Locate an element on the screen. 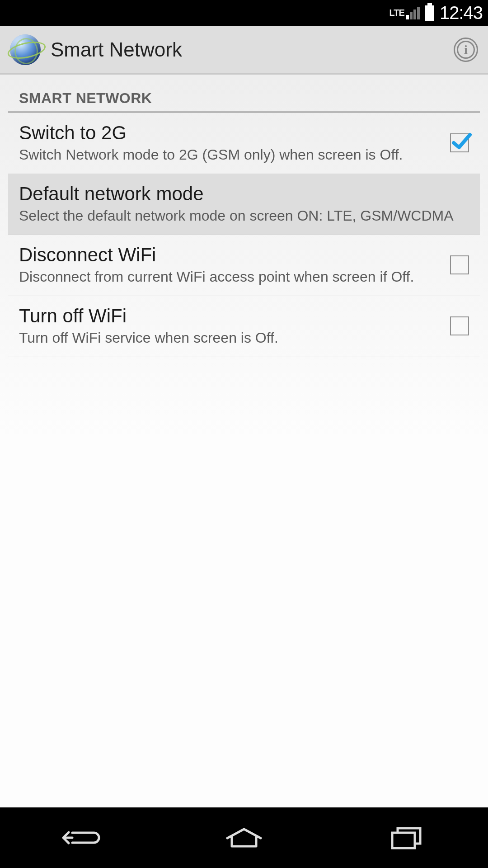 The width and height of the screenshot is (488, 868). battery-icon is located at coordinates (430, 13).